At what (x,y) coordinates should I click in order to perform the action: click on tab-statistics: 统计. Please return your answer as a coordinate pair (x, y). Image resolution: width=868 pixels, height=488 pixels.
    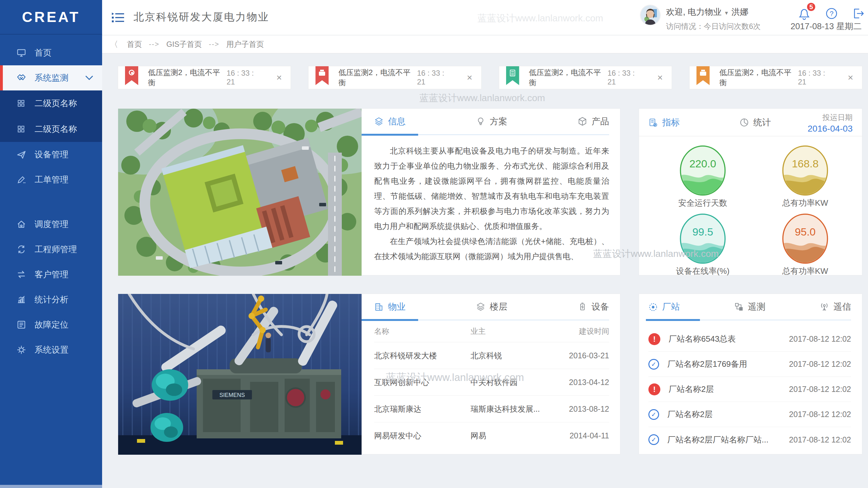
    Looking at the image, I should click on (755, 123).